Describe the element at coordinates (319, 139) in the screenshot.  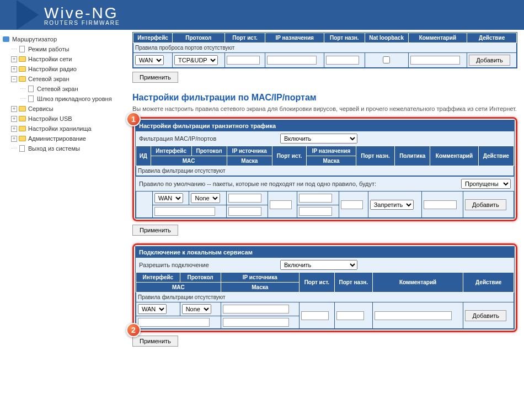
I see `filter-enable-select: Включить` at that location.